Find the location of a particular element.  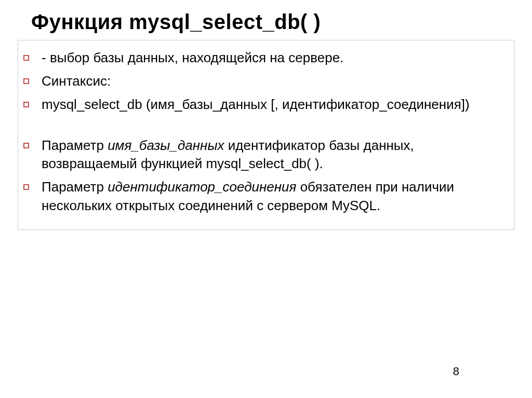

list-item-text: Параметр имя_базы_данных идентификатор б… is located at coordinates (273, 155).